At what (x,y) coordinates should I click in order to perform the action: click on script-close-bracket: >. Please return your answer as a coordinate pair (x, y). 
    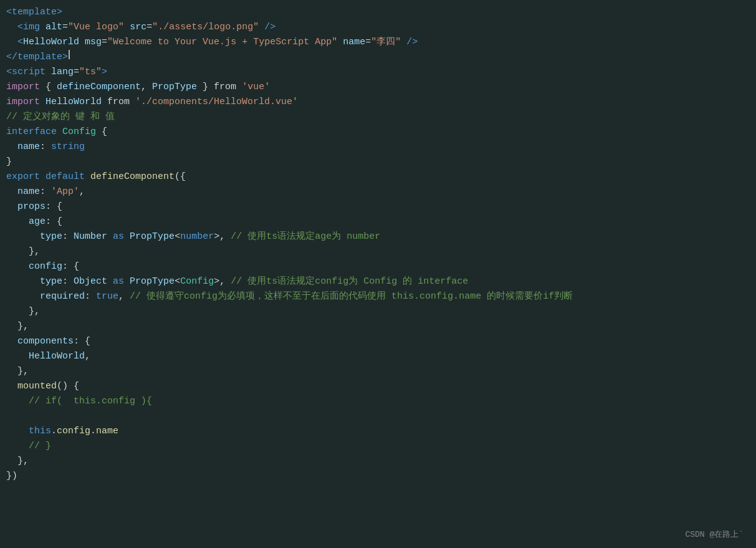
    Looking at the image, I should click on (105, 72).